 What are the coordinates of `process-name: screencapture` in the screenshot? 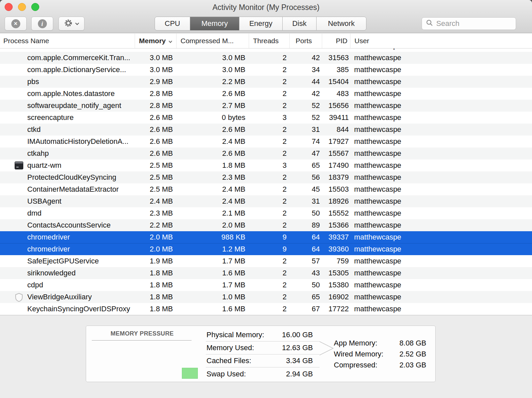 It's located at (51, 118).